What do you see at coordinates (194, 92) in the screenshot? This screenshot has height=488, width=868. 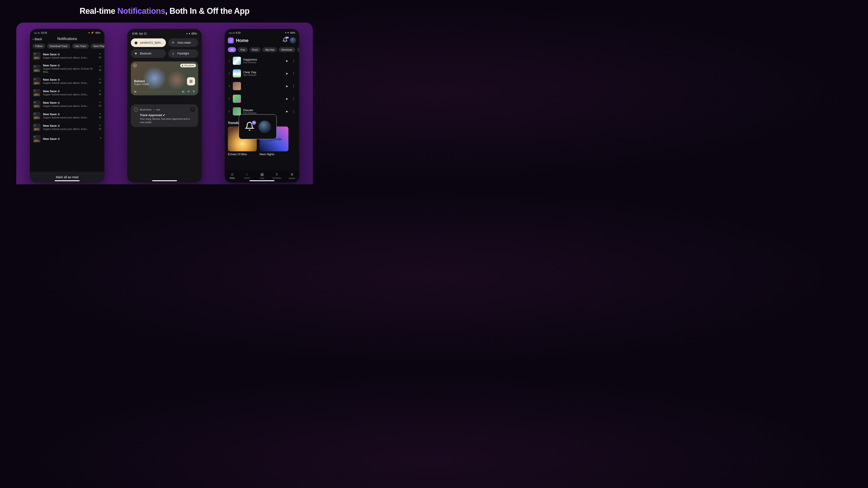 I see `loop-button: ↻` at bounding box center [194, 92].